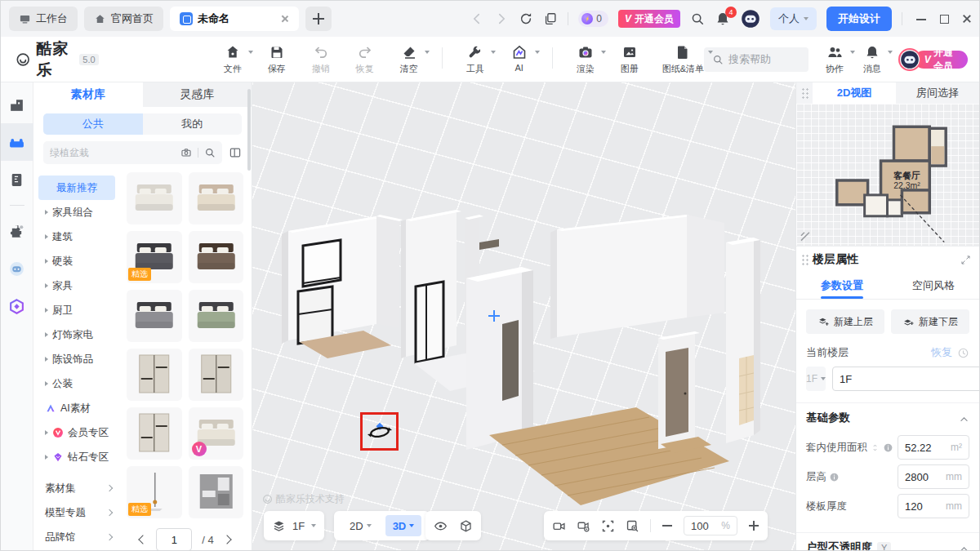  What do you see at coordinates (854, 93) in the screenshot?
I see `tab-2d-view: 2D视图` at bounding box center [854, 93].